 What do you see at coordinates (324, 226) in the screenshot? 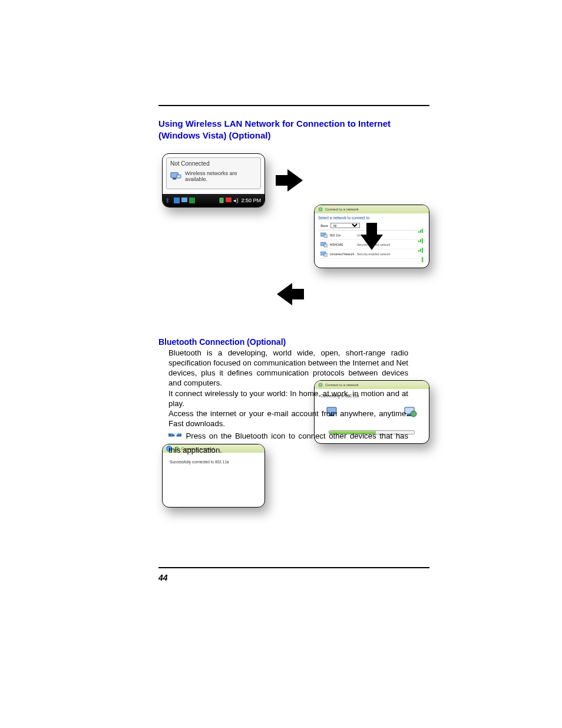
I see `show-label: Show` at bounding box center [324, 226].